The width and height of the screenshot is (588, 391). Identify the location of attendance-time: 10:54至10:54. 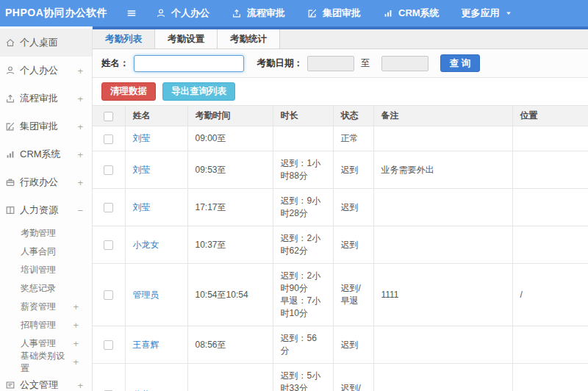
(230, 295).